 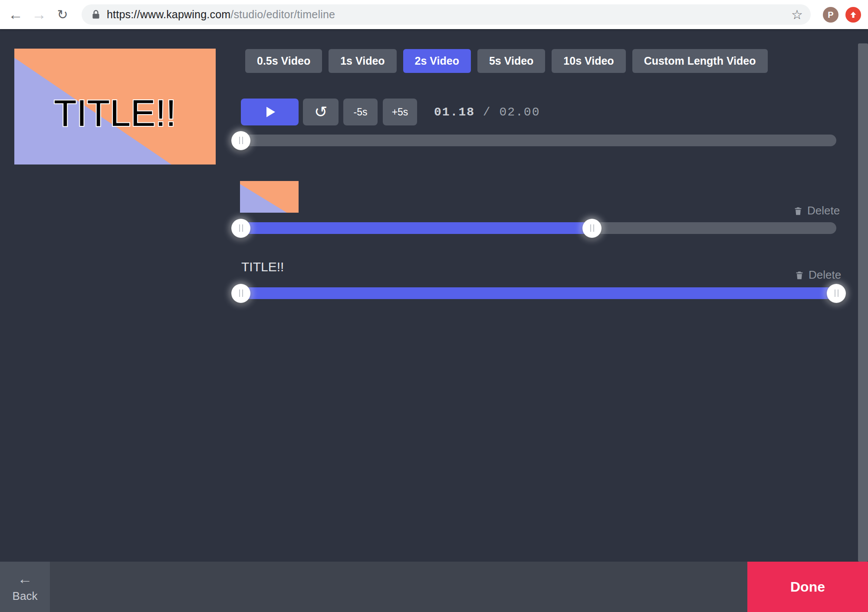 I want to click on play-icon, so click(x=271, y=112).